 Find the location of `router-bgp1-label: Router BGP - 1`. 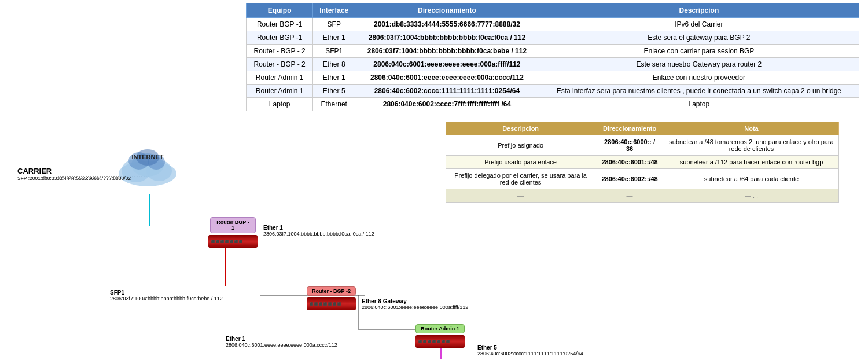

router-bgp1-label: Router BGP - 1 is located at coordinates (233, 225).